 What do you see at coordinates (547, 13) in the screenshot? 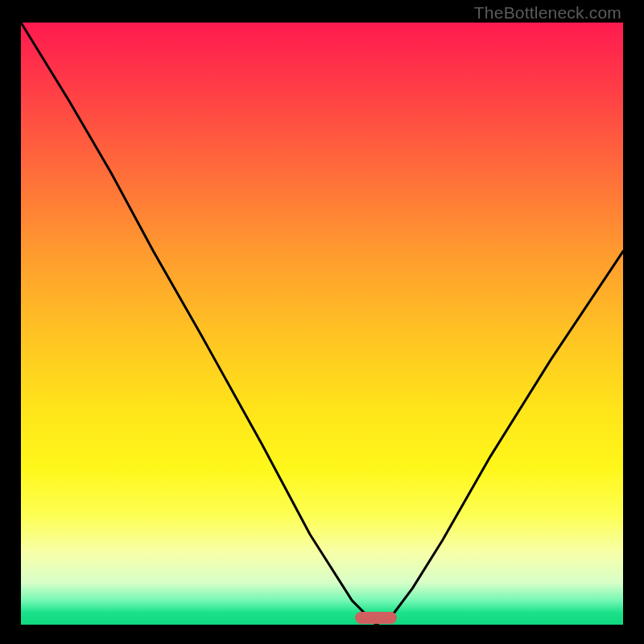
I see `attribution-text: TheBottleneck.com` at bounding box center [547, 13].